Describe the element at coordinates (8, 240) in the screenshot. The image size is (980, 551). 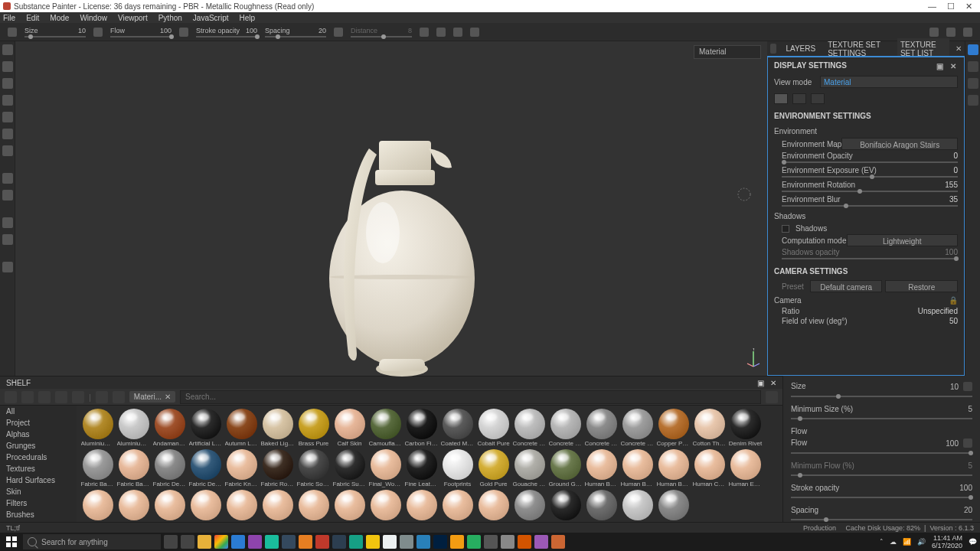
I see `uv-icon` at that location.